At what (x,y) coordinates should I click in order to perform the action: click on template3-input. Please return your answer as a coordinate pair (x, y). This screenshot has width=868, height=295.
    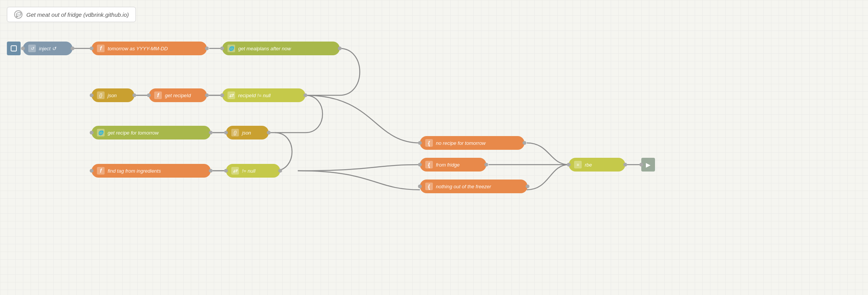
    Looking at the image, I should click on (420, 186).